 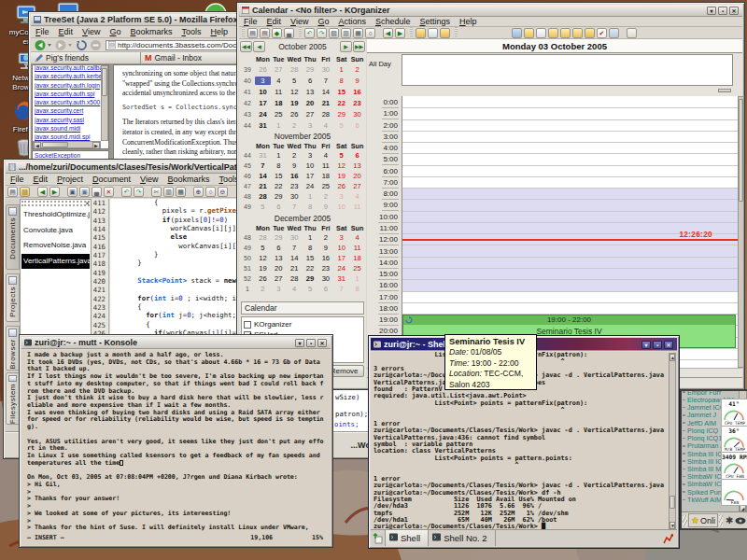 I want to click on document-list-item: Convolute.java, so click(x=56, y=231).